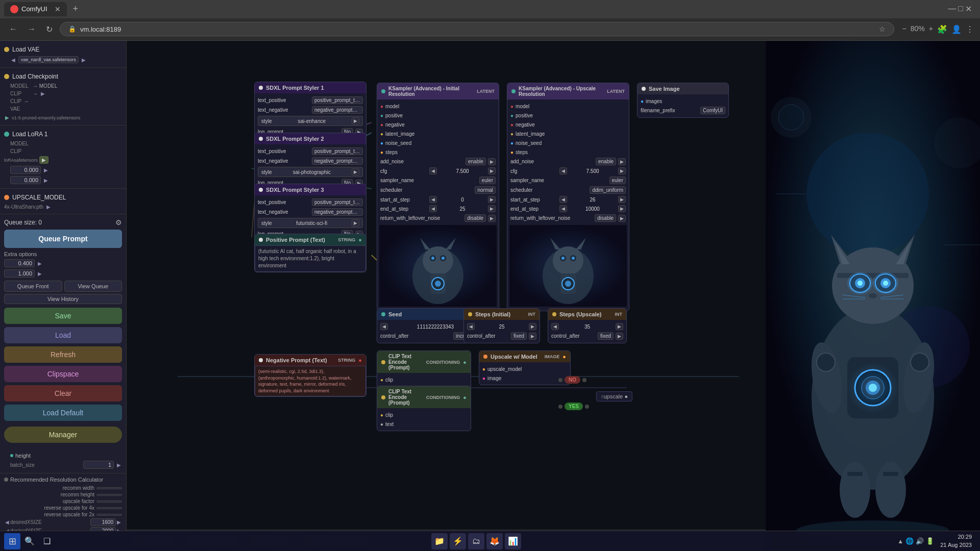 The width and height of the screenshot is (980, 551). What do you see at coordinates (46, 181) in the screenshot?
I see `lora-val2-right: ▶` at bounding box center [46, 181].